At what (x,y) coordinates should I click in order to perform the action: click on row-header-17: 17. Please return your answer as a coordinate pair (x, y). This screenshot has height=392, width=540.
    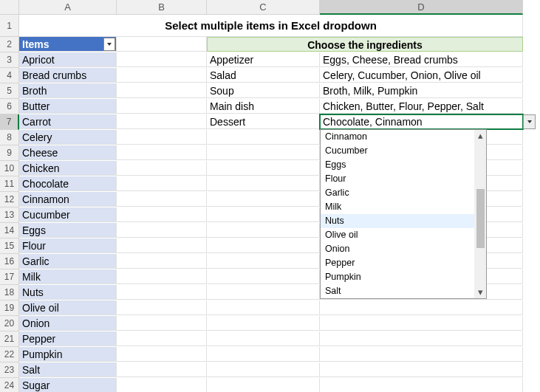
    Looking at the image, I should click on (10, 278).